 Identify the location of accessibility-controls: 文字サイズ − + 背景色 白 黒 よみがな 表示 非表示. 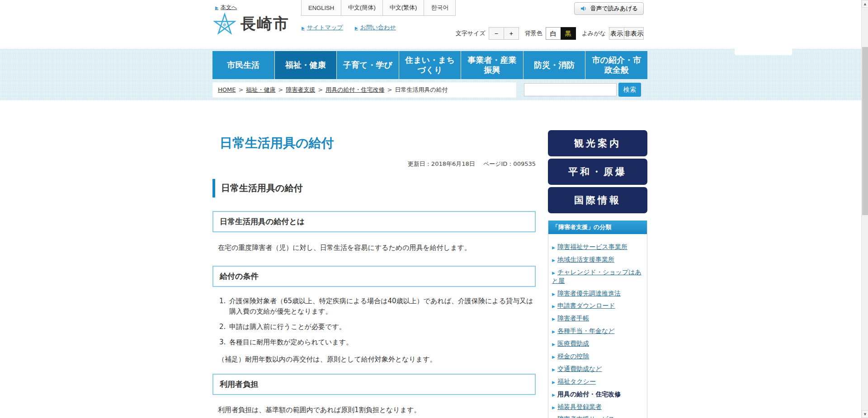
(548, 33).